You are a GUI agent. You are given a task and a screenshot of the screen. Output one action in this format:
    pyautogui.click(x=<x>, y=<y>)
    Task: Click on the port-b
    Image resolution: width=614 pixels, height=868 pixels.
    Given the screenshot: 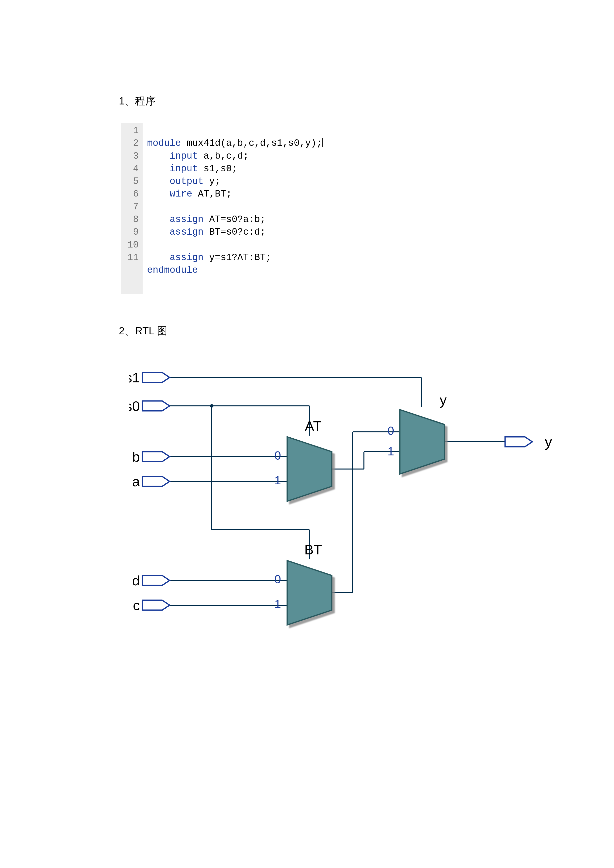 What is the action you would take?
    pyautogui.click(x=156, y=457)
    